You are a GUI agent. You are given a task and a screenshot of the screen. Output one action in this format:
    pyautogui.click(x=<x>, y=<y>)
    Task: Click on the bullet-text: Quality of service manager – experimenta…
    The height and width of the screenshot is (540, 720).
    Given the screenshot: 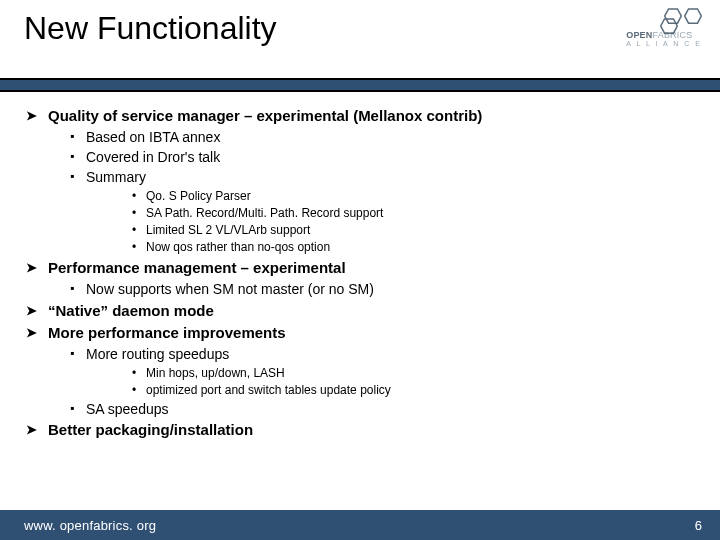 What is the action you would take?
    pyautogui.click(x=265, y=116)
    